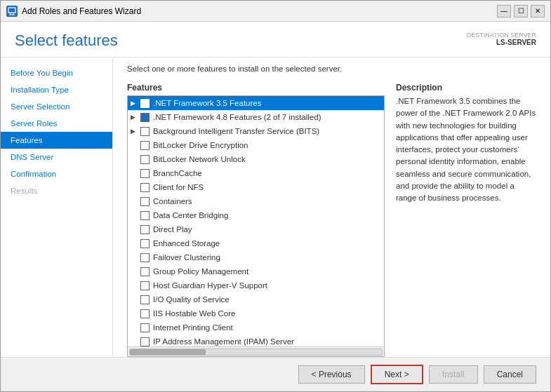 Image resolution: width=551 pixels, height=392 pixels. What do you see at coordinates (201, 271) in the screenshot?
I see `feature-label-group-policy: Group Policy Management` at bounding box center [201, 271].